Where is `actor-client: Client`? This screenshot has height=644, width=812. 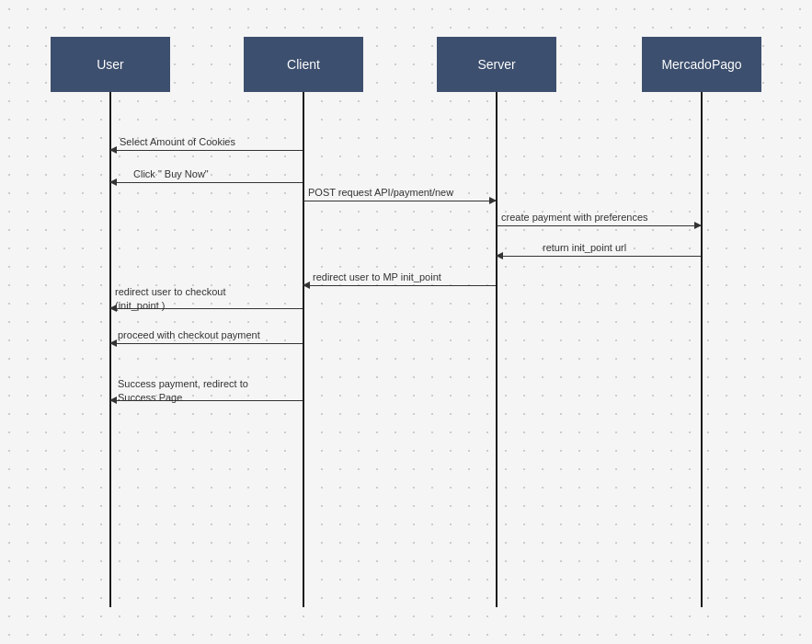
actor-client: Client is located at coordinates (303, 64).